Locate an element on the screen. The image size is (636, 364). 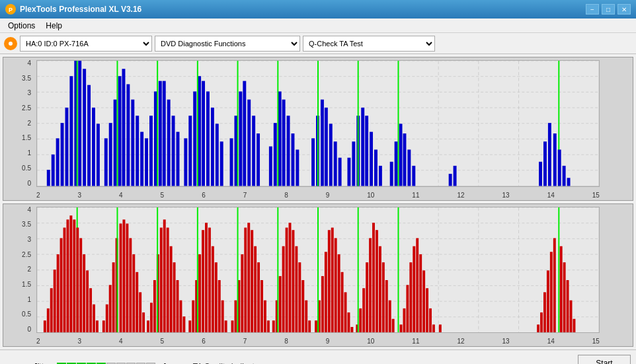
menu-help: Help is located at coordinates (54, 26).